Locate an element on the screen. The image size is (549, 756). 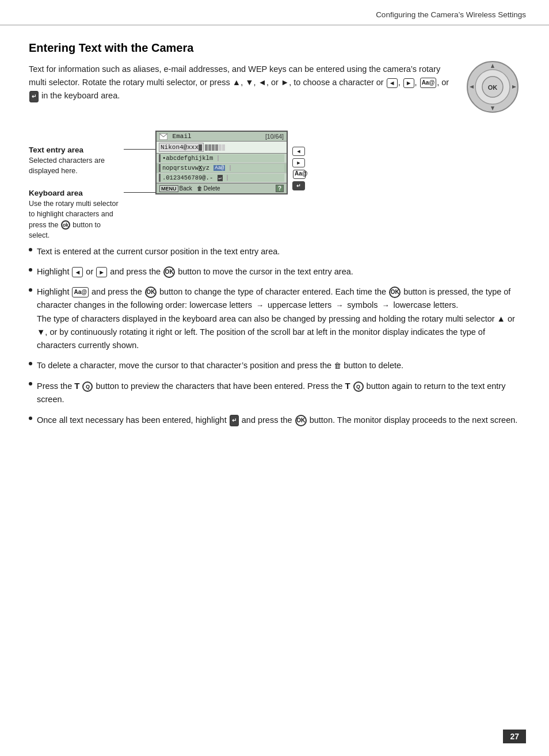
keyboard-area-connector is located at coordinates (139, 192).